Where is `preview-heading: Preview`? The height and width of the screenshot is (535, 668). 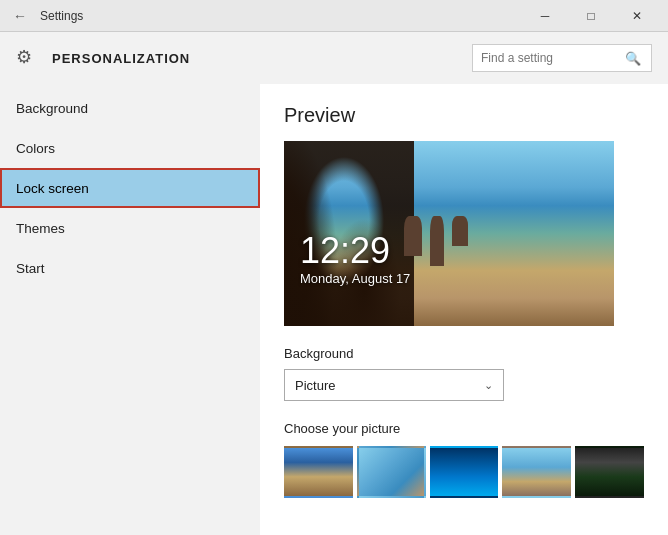
preview-heading: Preview is located at coordinates (464, 116).